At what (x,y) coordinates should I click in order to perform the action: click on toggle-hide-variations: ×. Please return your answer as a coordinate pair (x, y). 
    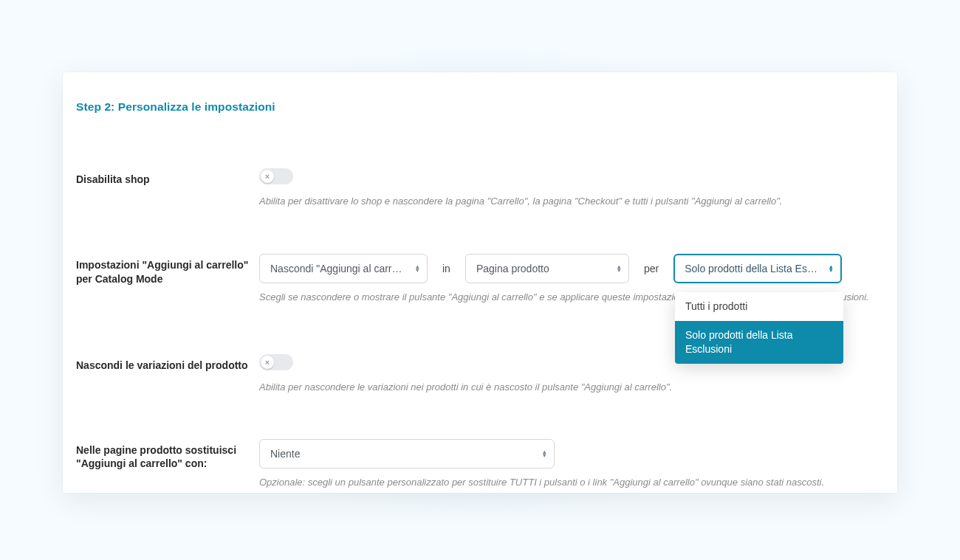
    Looking at the image, I should click on (276, 362).